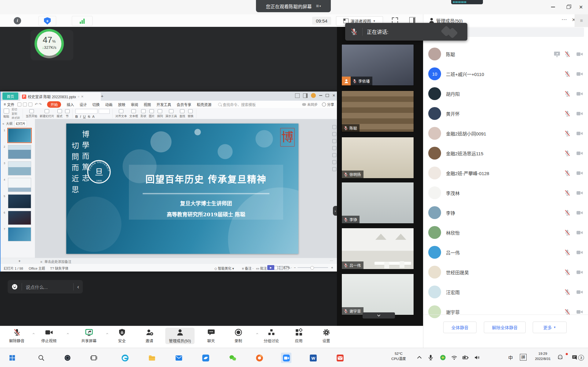  Describe the element at coordinates (47, 113) in the screenshot. I see `ribbon-cmd: 新建幻灯片` at that location.